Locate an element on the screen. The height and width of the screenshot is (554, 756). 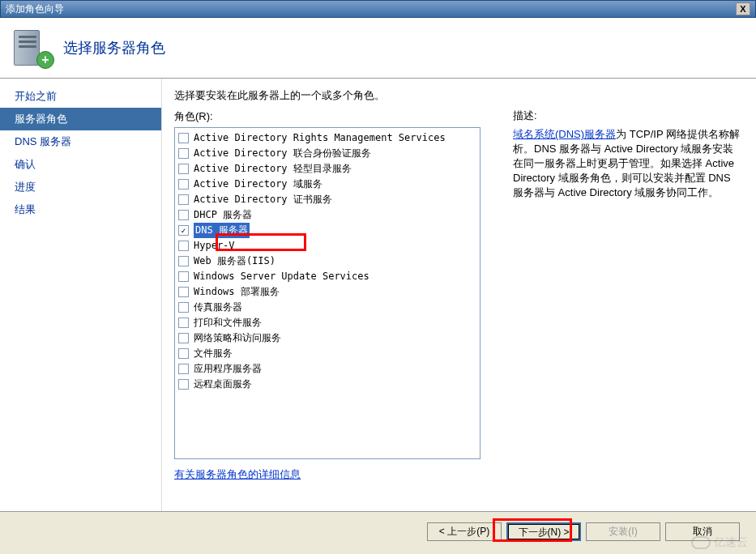
watermark: 亿速云 is located at coordinates (720, 543).